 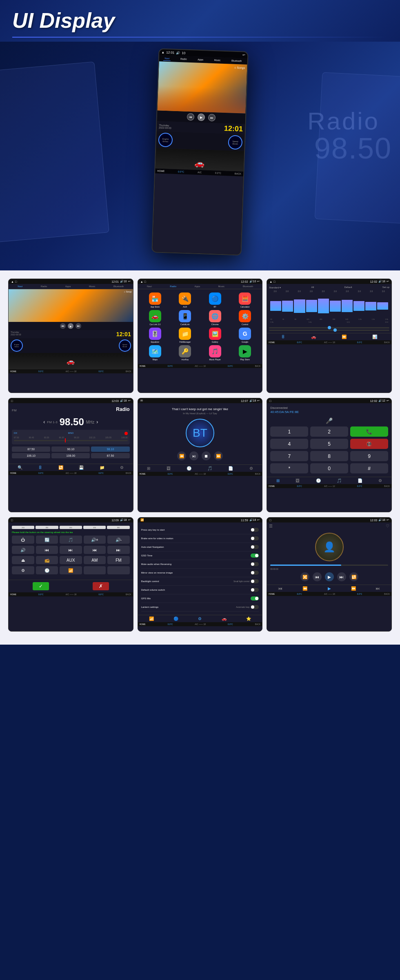 What do you see at coordinates (215, 300) in the screenshot?
I see `app-bt: 🔵 BT` at bounding box center [215, 300].